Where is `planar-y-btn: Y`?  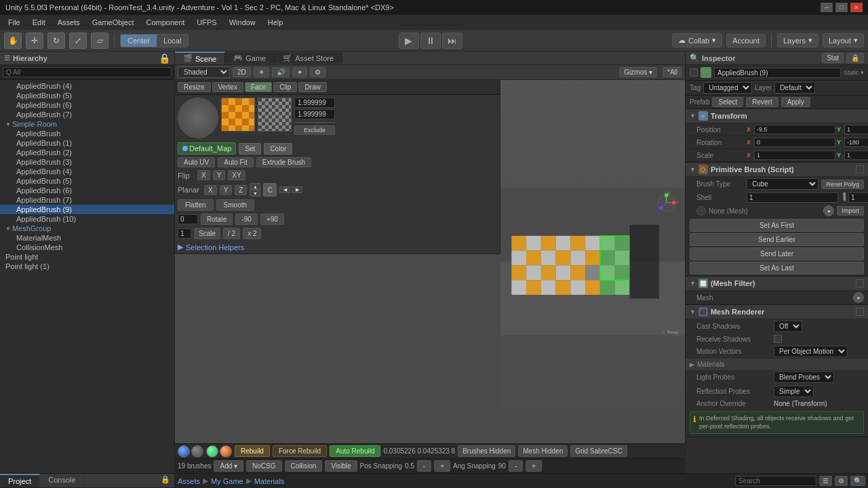 planar-y-btn: Y is located at coordinates (226, 190).